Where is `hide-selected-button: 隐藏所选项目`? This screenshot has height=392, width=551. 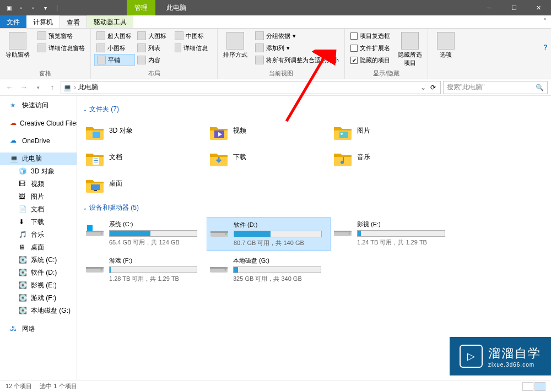 hide-selected-button: 隐藏所选项目 is located at coordinates (410, 48).